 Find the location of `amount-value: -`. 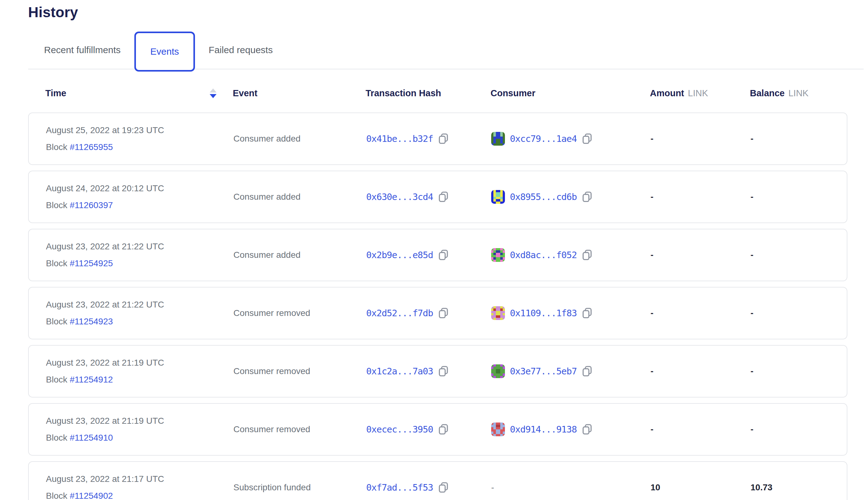

amount-value: - is located at coordinates (700, 197).